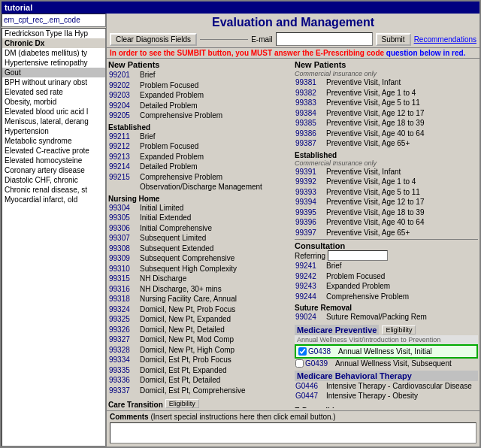  What do you see at coordinates (386, 256) in the screenshot?
I see `referring-row: Referring` at bounding box center [386, 256].